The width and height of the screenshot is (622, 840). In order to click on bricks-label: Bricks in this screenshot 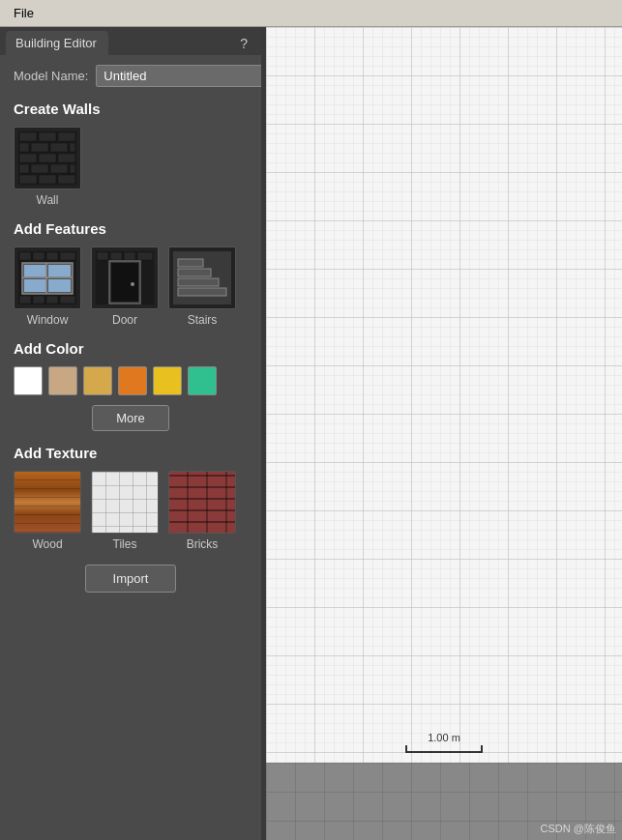, I will do `click(203, 544)`.